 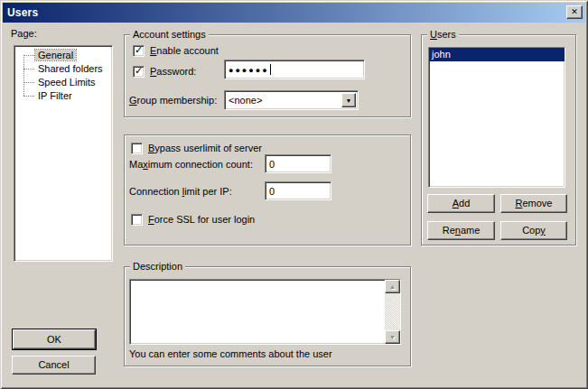 I want to click on group-membership-select: <none> ▼, so click(x=291, y=100).